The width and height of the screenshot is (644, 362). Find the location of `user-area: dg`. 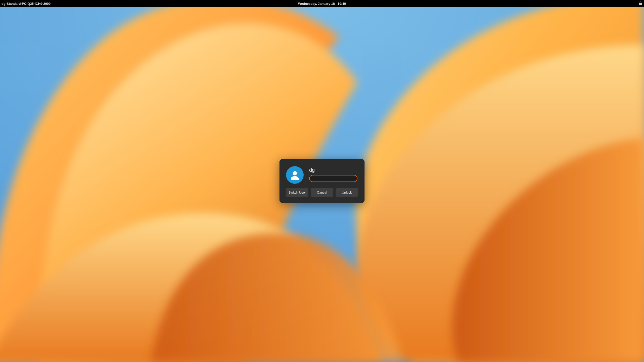

user-area: dg is located at coordinates (334, 174).